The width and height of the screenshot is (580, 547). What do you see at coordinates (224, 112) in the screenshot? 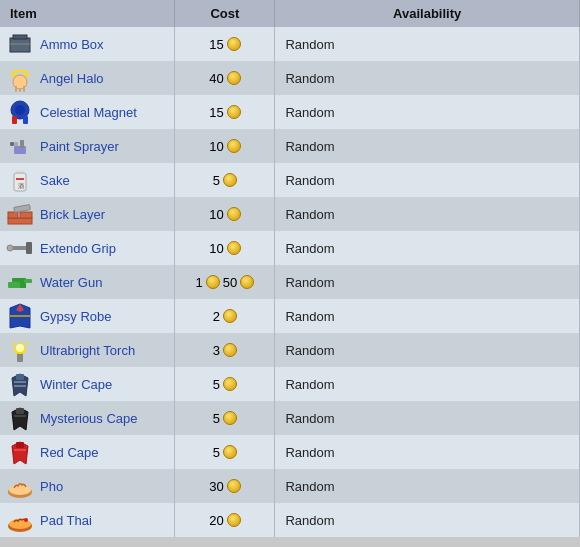
I see `cost-cell-celestial-magnet: 15` at bounding box center [224, 112].